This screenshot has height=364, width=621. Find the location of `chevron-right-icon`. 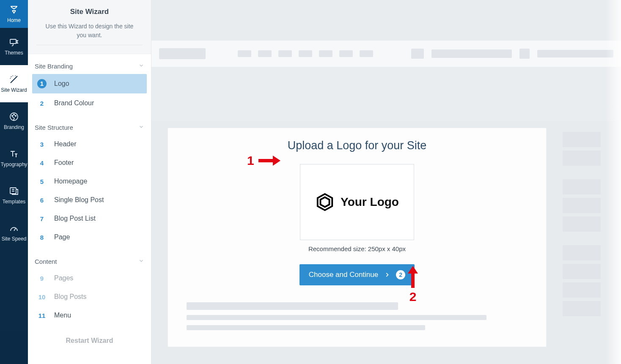

chevron-right-icon is located at coordinates (387, 275).